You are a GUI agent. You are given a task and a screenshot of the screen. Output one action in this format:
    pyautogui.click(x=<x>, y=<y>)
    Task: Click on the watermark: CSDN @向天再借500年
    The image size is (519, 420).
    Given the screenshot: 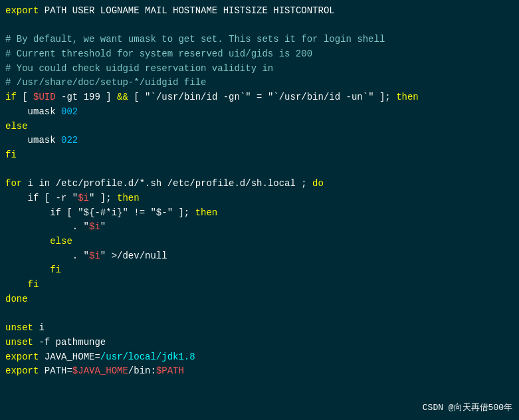 What is the action you would take?
    pyautogui.click(x=468, y=408)
    